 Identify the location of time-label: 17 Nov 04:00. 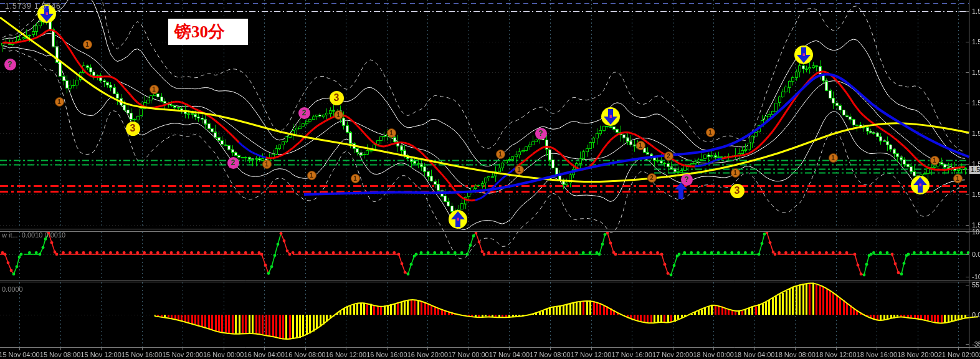
(510, 355).